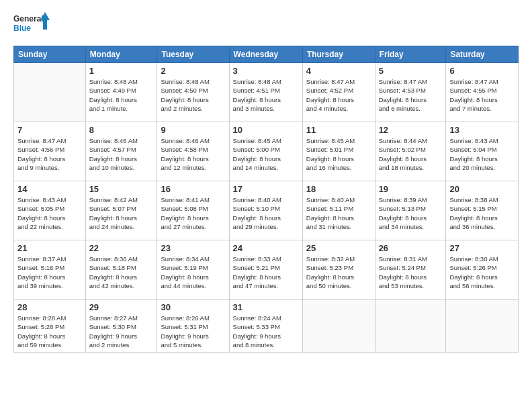 The height and width of the screenshot is (411, 532). I want to click on day-info: Sunrise: 8:36 AM Sunset: 5:18 PM Dayligh…, so click(122, 273).